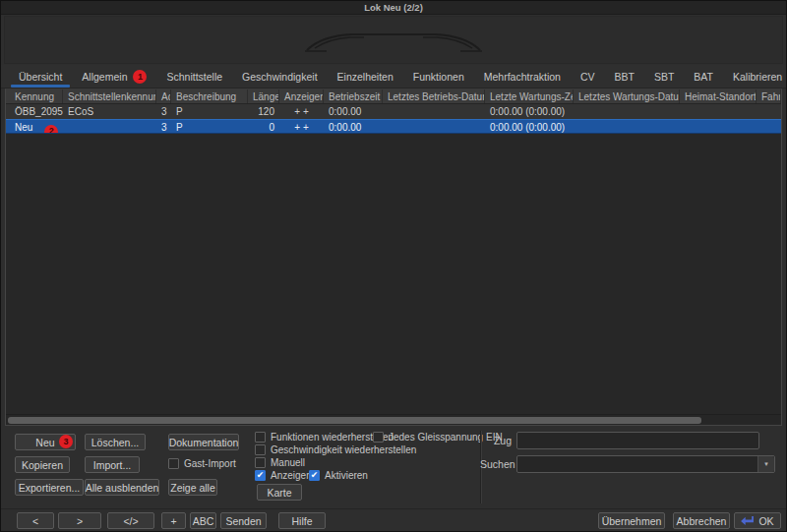  I want to click on anzeigen-checkbox: ✔ Anzeigen, so click(283, 476).